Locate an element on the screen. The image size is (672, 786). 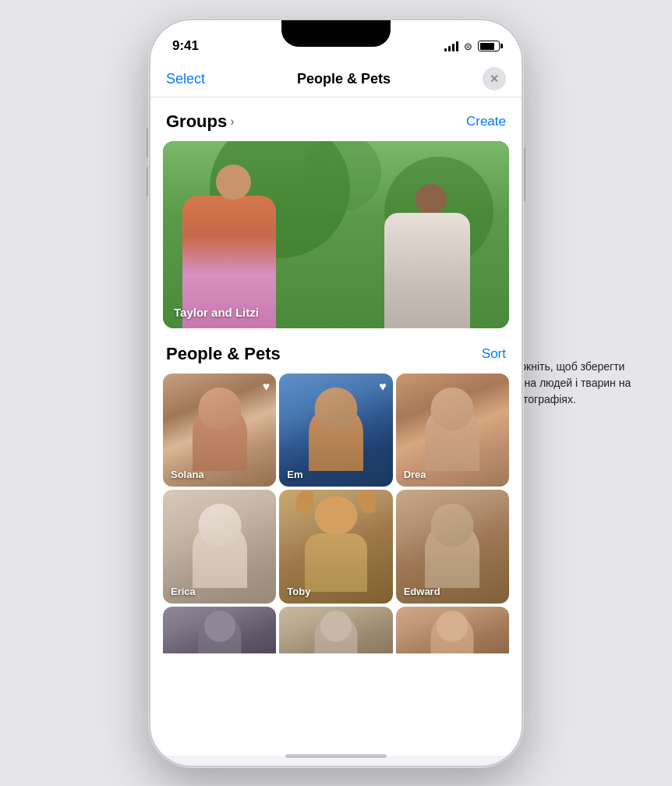
people-section-header: People & Pets Sort is located at coordinates (336, 351).